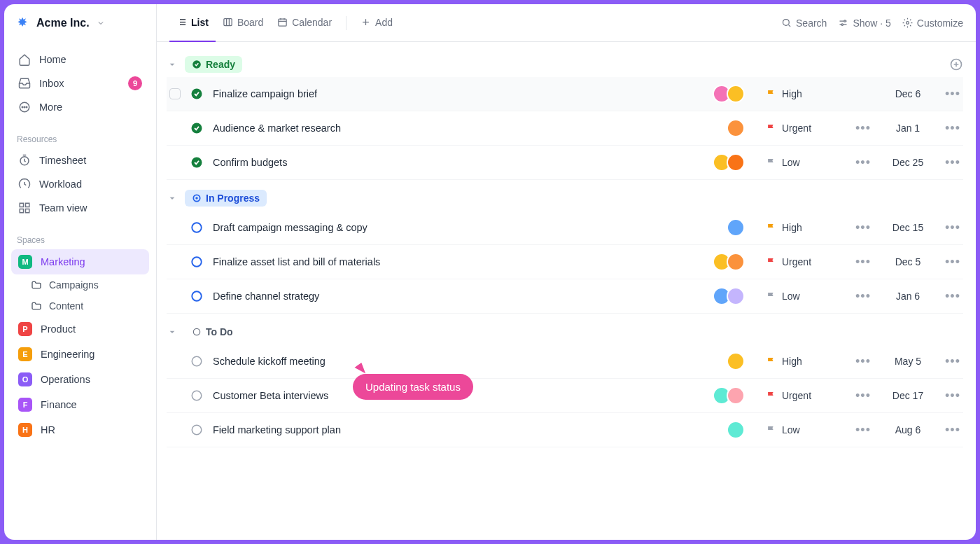 Image resolution: width=980 pixels, height=544 pixels. Describe the element at coordinates (80, 107) in the screenshot. I see `nav-more: More` at that location.